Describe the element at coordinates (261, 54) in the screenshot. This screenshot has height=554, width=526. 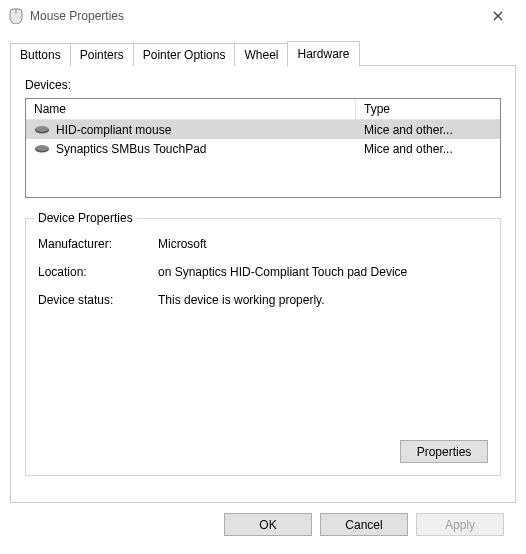
I see `tab-wheel: Wheel` at that location.